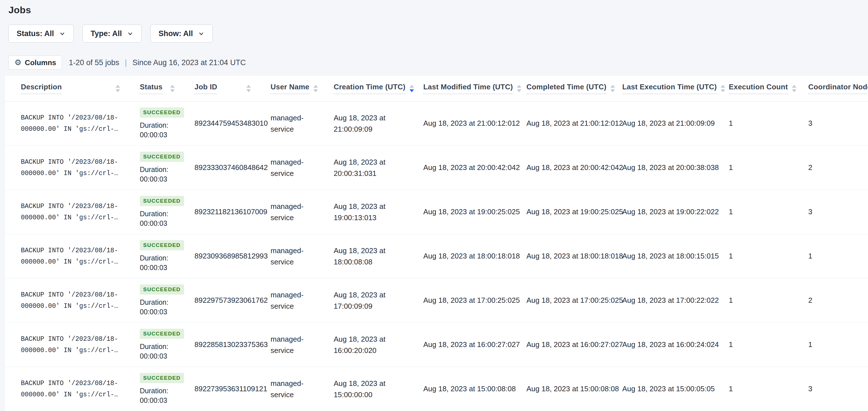 This screenshot has height=411, width=868. What do you see at coordinates (434, 8) in the screenshot?
I see `page-title: Jobs` at bounding box center [434, 8].